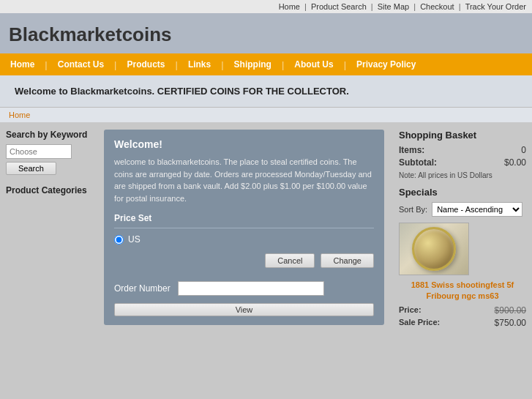 The height and width of the screenshot is (399, 532). Describe the element at coordinates (437, 7) in the screenshot. I see `top-link-checkout: Checkout` at that location.